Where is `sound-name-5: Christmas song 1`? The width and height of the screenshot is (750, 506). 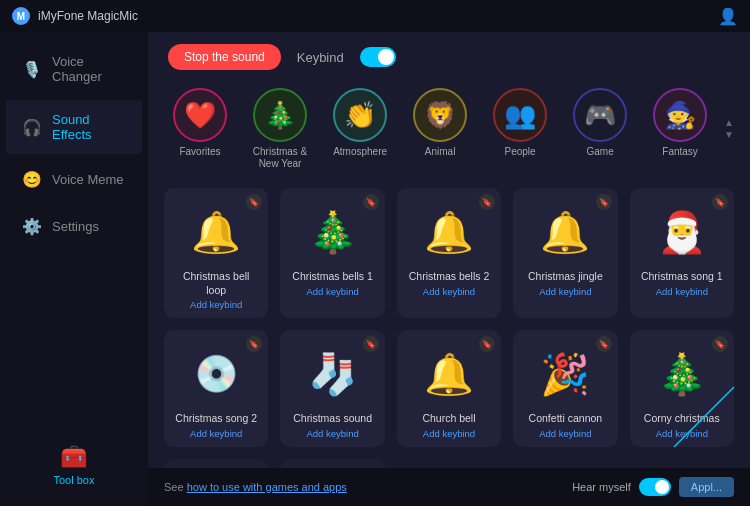
sound-name-5: Christmas song 1 is located at coordinates (682, 277).